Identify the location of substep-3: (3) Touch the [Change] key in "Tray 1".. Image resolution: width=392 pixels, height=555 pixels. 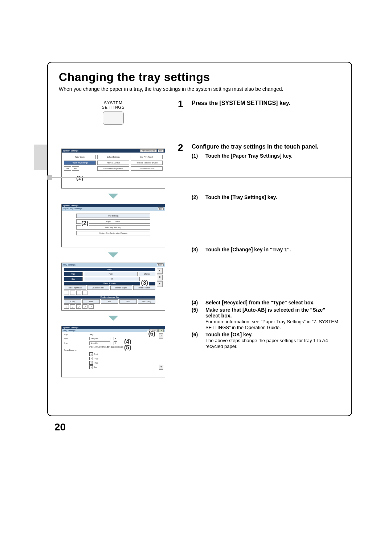
(266, 250).